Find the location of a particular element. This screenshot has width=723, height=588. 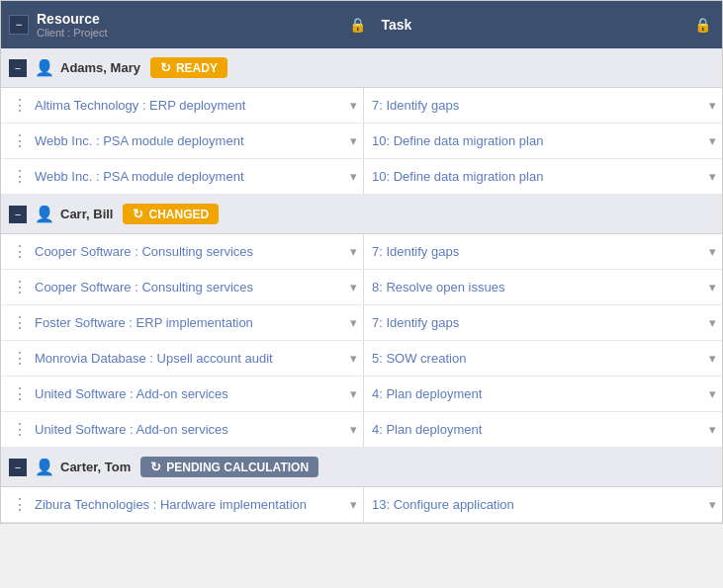

client-value: Foster Software : ERP implementation is located at coordinates (189, 322).